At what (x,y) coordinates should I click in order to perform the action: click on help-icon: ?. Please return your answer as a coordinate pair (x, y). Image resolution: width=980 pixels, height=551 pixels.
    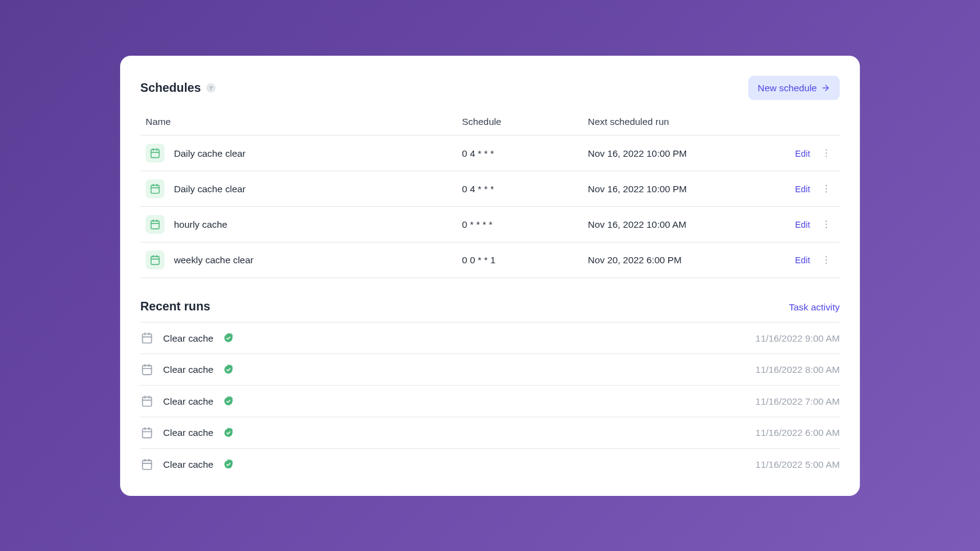
    Looking at the image, I should click on (211, 87).